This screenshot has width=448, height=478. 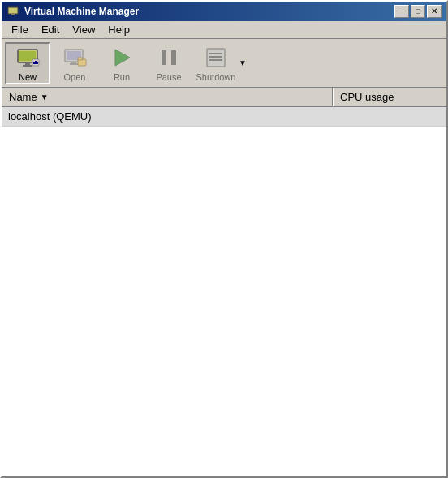 What do you see at coordinates (167, 97) in the screenshot?
I see `column-header-name: Name ▼` at bounding box center [167, 97].